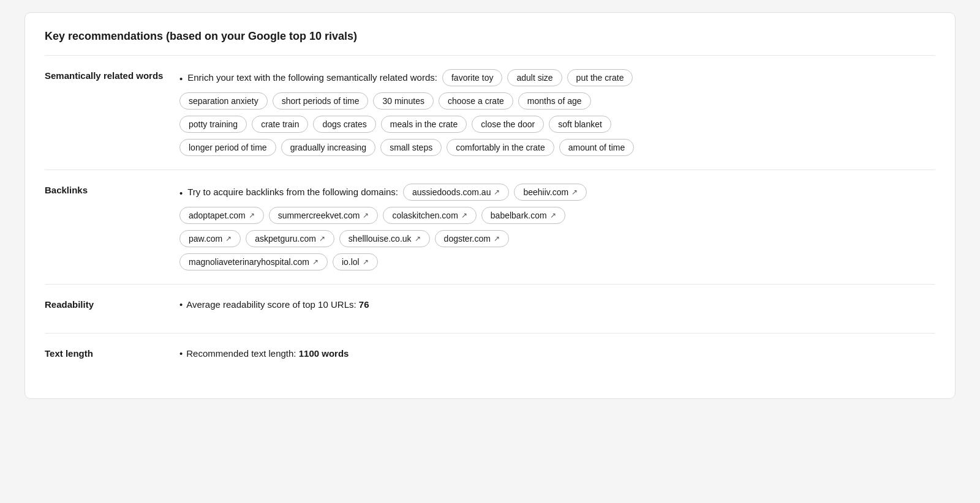  Describe the element at coordinates (210, 239) in the screenshot. I see `tag-paw: paw.com ↗︎` at that location.